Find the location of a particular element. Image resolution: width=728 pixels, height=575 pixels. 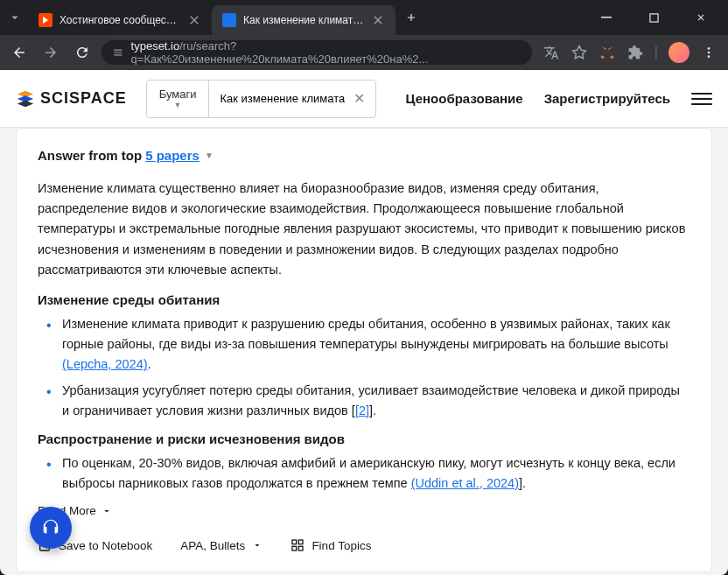

search-type-dropdown: Бумаги ▼ is located at coordinates (178, 99).